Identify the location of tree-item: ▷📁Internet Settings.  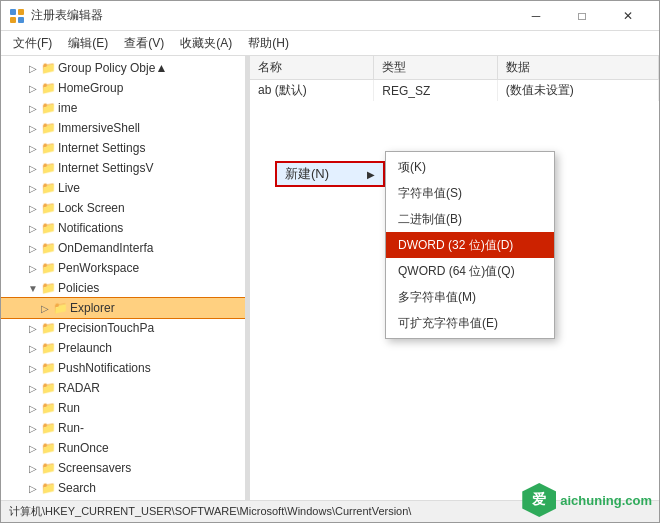
(123, 148).